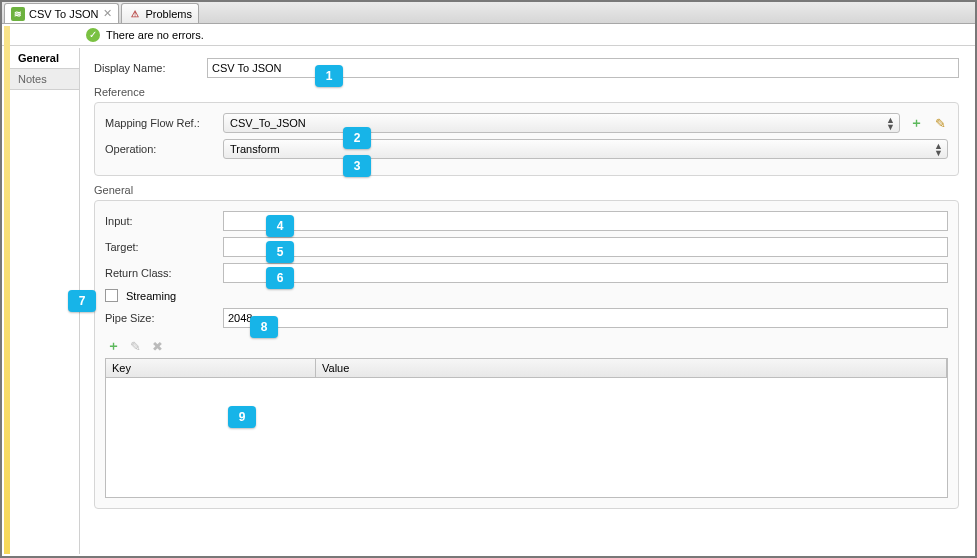  I want to click on status-message: There are no errors., so click(155, 35).